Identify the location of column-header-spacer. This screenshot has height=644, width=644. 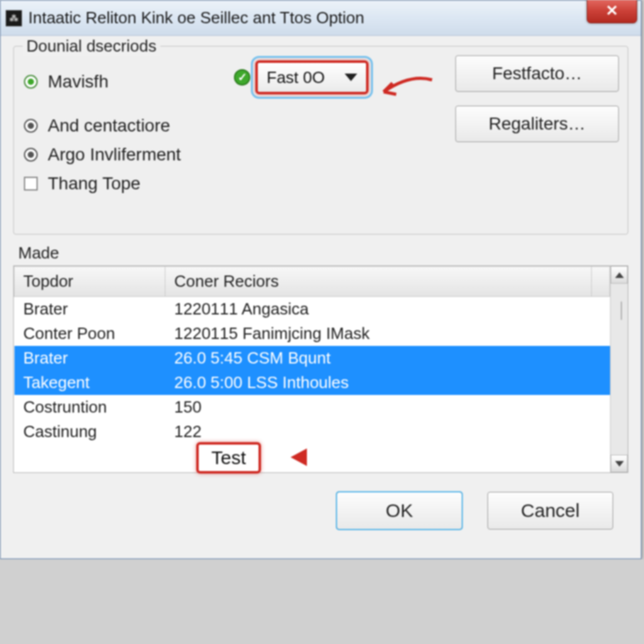
(601, 282).